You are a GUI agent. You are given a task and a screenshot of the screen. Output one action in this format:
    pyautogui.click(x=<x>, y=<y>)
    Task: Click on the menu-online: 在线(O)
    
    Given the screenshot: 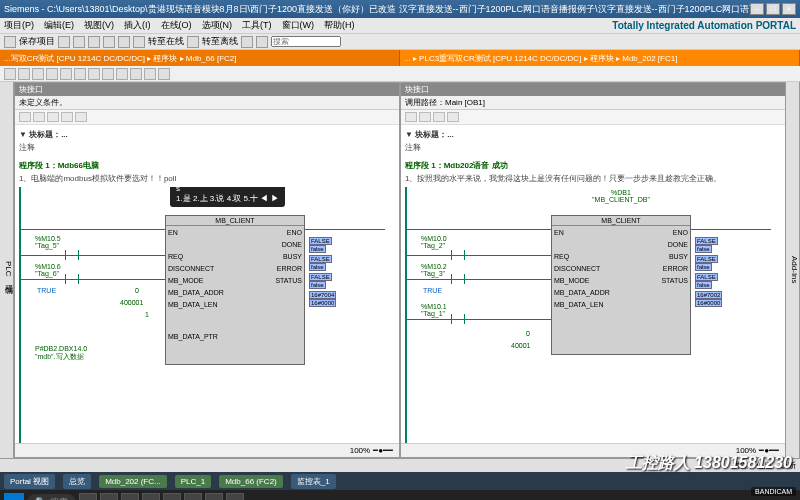 What is the action you would take?
    pyautogui.click(x=176, y=26)
    